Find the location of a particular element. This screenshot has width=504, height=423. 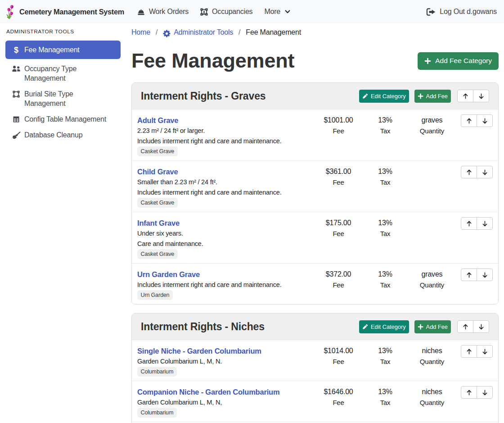

fee-amount-col: $372.00 Fee is located at coordinates (338, 280).